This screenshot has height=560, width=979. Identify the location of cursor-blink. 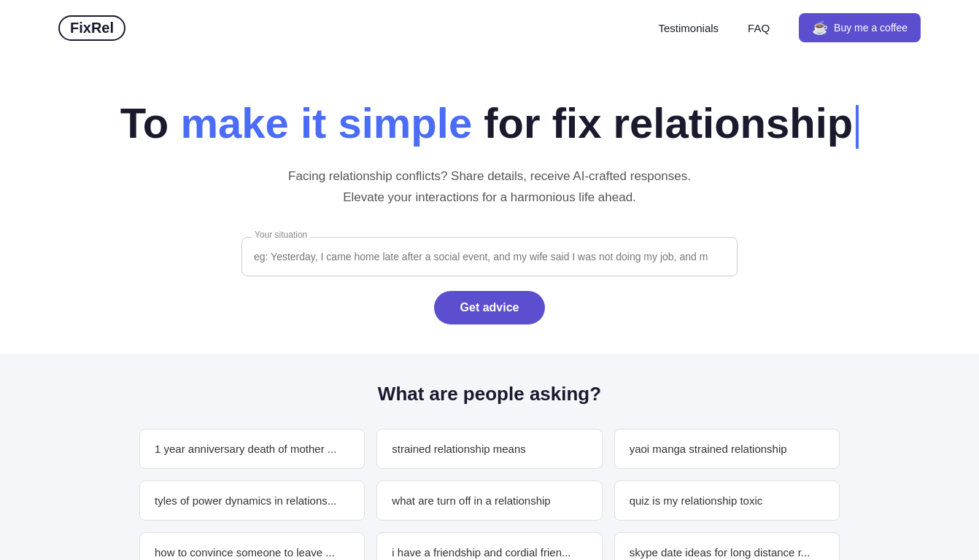
(857, 127).